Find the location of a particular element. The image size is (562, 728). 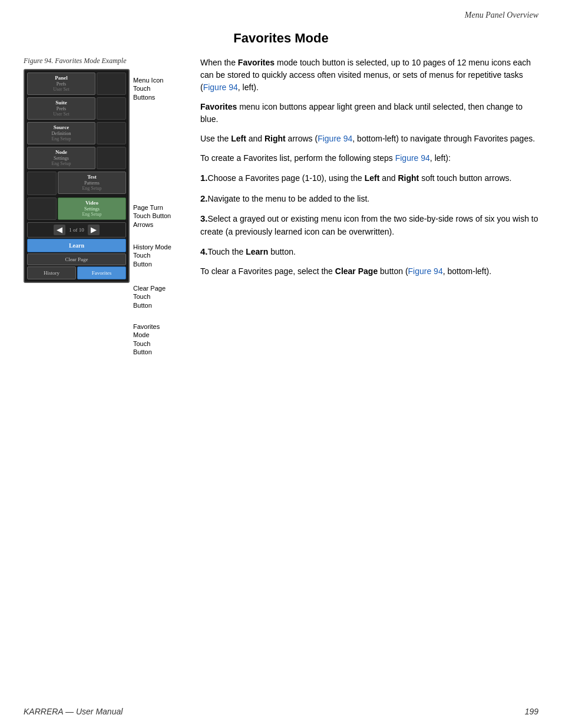

link-fig94-4: Figure 94 is located at coordinates (425, 271).